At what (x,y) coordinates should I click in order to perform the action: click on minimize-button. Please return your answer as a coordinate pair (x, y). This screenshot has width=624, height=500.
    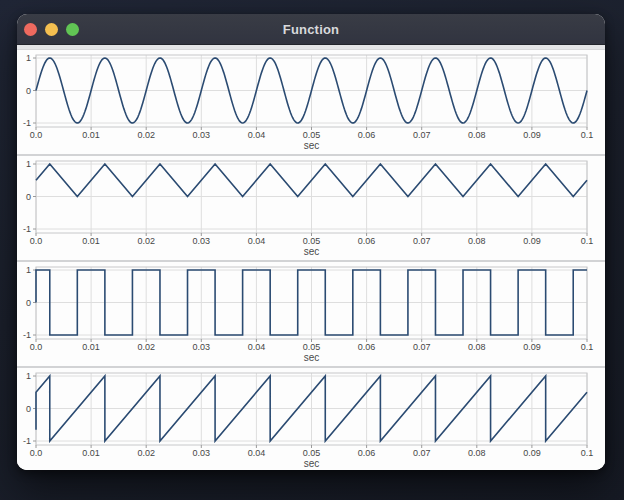
    Looking at the image, I should click on (52, 30).